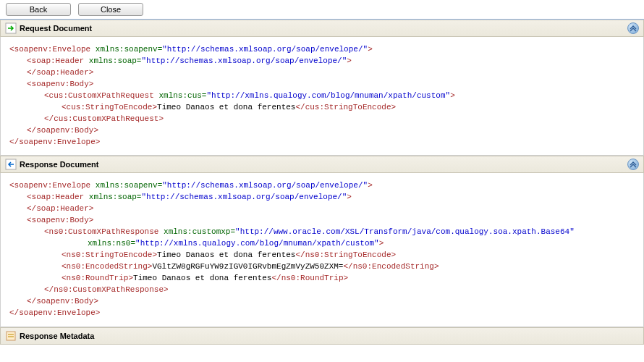  Describe the element at coordinates (322, 28) in the screenshot. I see `request-panel-header: Request Document` at that location.